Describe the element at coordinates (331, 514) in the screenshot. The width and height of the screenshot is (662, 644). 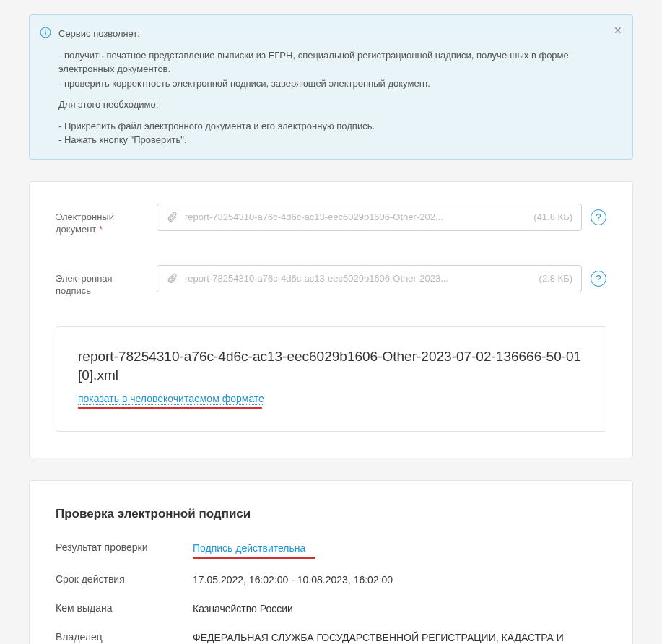
I see `verify-title: Проверка электронной подписи` at that location.